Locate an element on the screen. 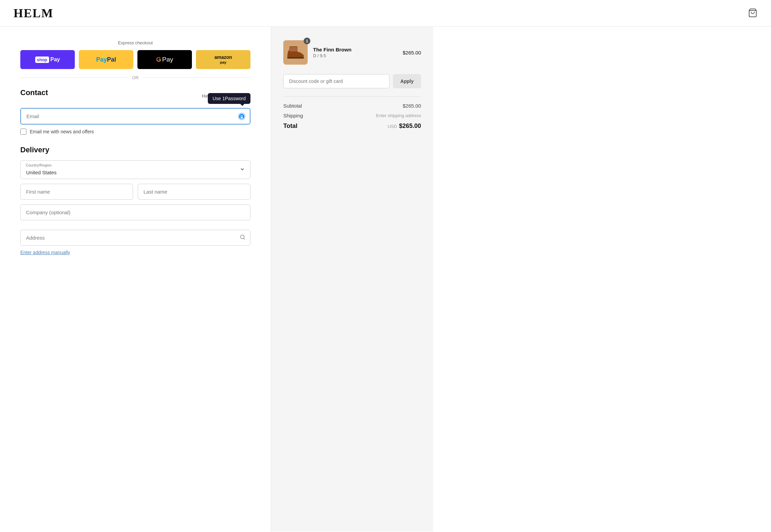 The image size is (771, 532). subtotal-label: Subtotal is located at coordinates (292, 106).